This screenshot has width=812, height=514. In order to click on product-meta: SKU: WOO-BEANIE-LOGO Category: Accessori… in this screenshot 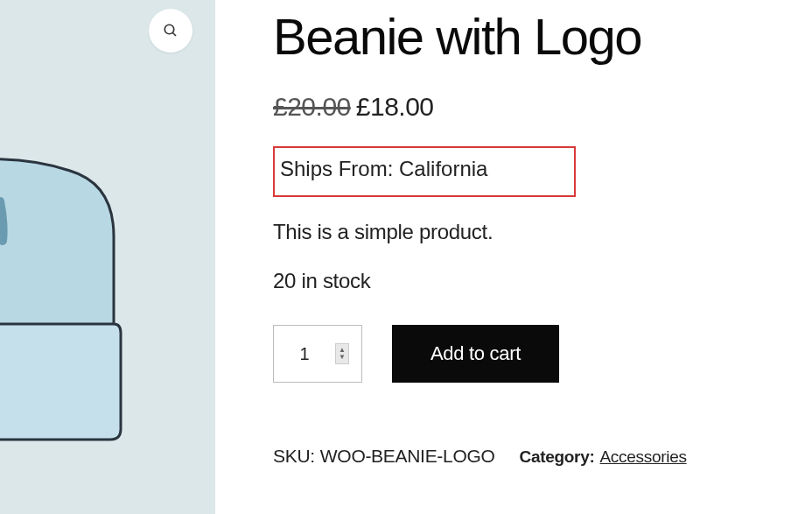, I will do `click(542, 456)`.